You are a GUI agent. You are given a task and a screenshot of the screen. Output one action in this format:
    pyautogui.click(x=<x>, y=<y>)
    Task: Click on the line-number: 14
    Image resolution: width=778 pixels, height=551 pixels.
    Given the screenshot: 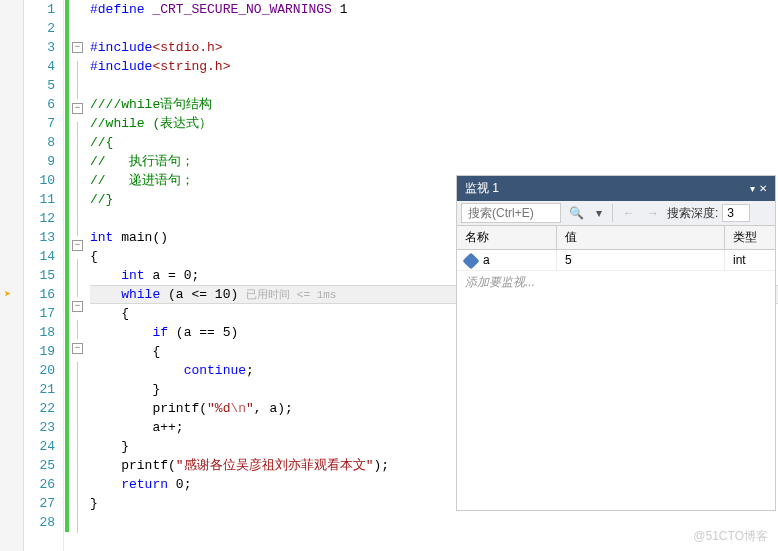 What is the action you would take?
    pyautogui.click(x=40, y=256)
    